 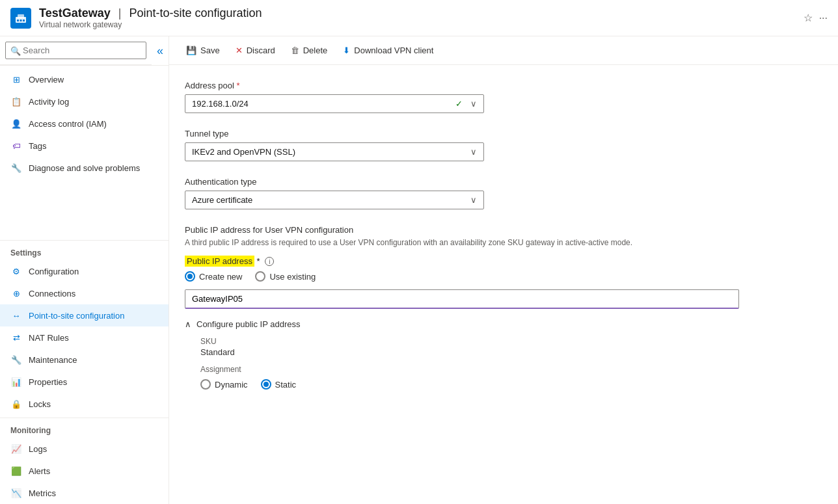 What do you see at coordinates (85, 271) in the screenshot?
I see `sidebar-item-configuration: ⚙ Configuration` at bounding box center [85, 271].